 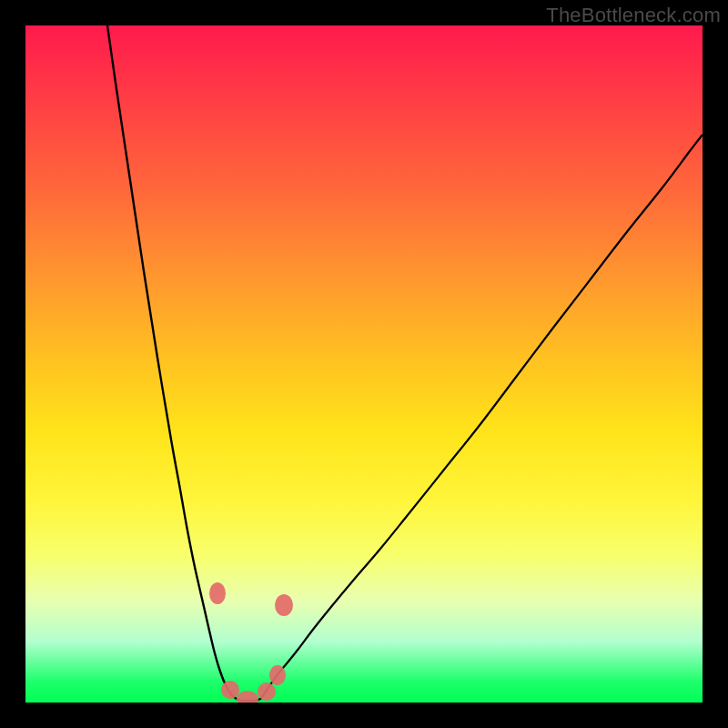 What do you see at coordinates (633, 15) in the screenshot?
I see `watermark-text: TheBottleneck.com` at bounding box center [633, 15].